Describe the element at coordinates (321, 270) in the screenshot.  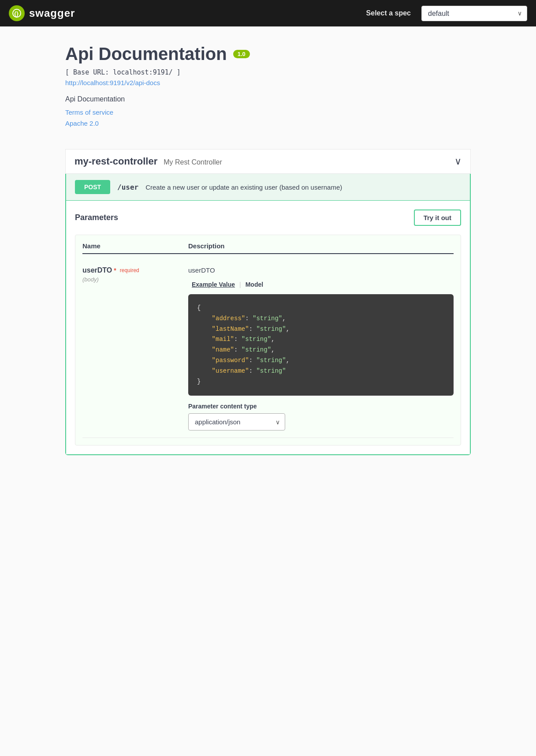
I see `param-desc-text: userDTO` at that location.